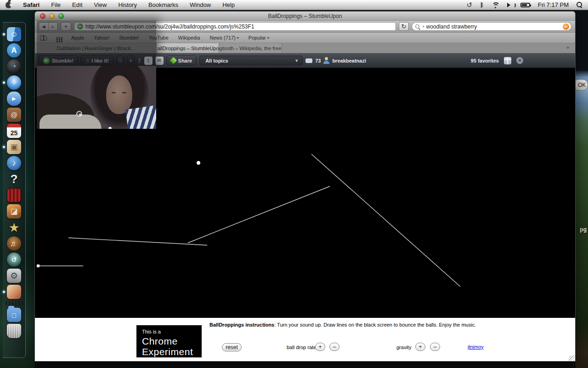  Describe the element at coordinates (318, 61) in the screenshot. I see `comments-count: 73` at that location.